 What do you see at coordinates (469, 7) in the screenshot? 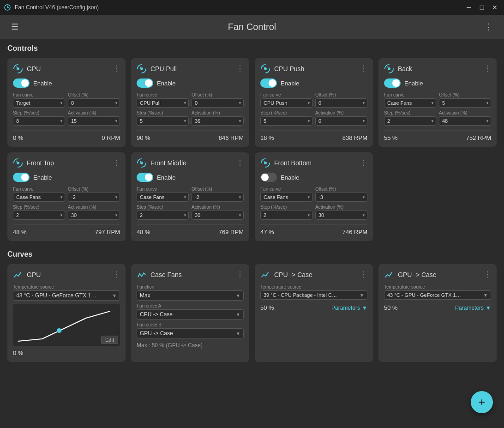
I see `minimize-button: ─` at bounding box center [469, 7].